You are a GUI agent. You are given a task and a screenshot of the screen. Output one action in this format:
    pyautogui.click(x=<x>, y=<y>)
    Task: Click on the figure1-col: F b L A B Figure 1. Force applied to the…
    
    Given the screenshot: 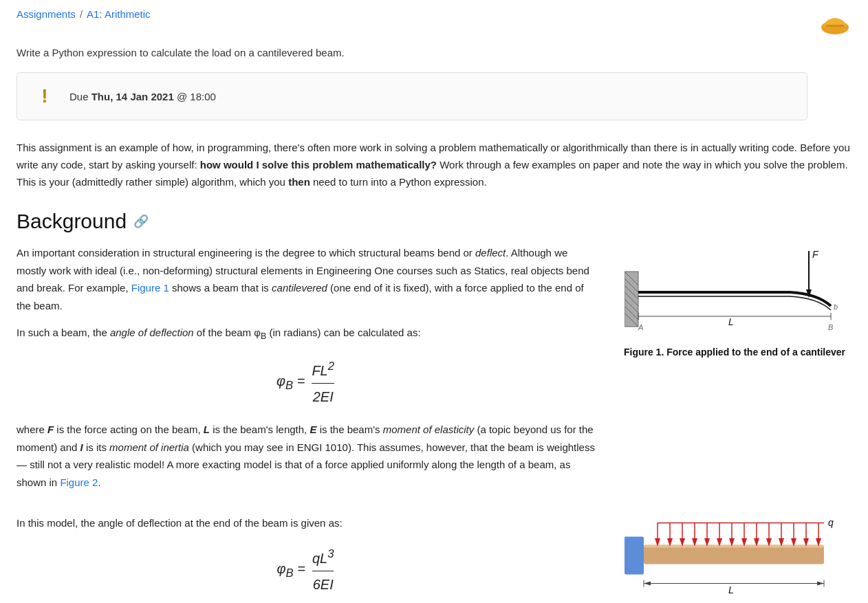 What is the action you would take?
    pyautogui.click(x=735, y=303)
    